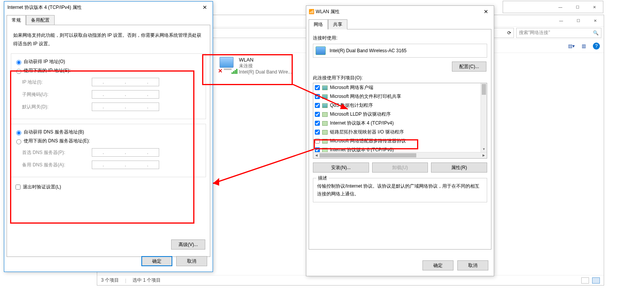 The width and height of the screenshot is (644, 301). Describe the element at coordinates (596, 46) in the screenshot. I see `help-icon: ?` at that location.